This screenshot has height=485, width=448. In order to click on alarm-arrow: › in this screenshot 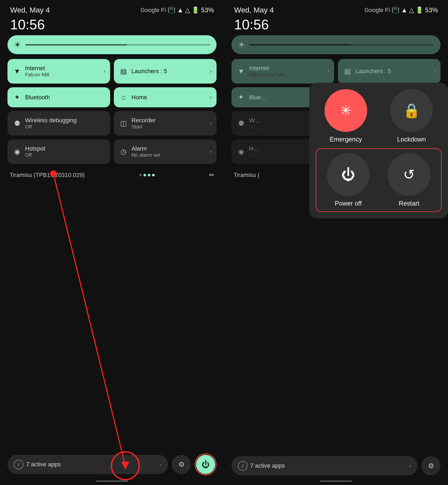, I will do `click(211, 152)`.